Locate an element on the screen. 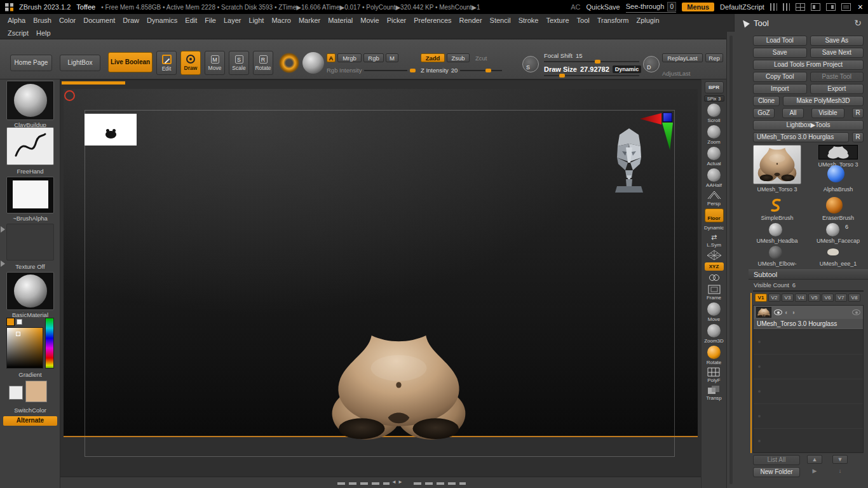 The height and width of the screenshot is (488, 868). menu-transform: Transform is located at coordinates (613, 20).